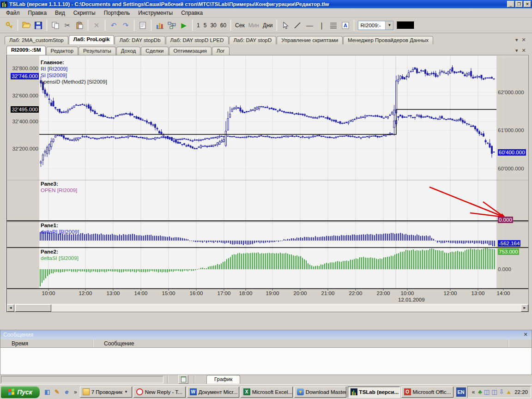  I want to click on tslab-icon, so click(354, 392).